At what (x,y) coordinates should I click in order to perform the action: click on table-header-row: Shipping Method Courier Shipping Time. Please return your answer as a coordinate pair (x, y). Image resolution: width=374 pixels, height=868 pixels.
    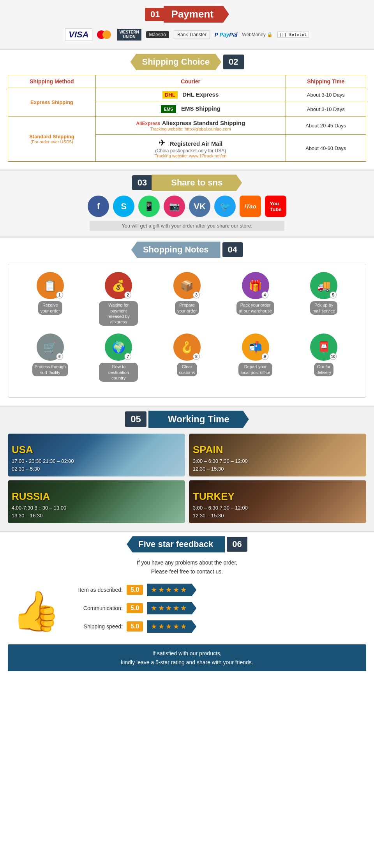
    Looking at the image, I should click on (187, 82).